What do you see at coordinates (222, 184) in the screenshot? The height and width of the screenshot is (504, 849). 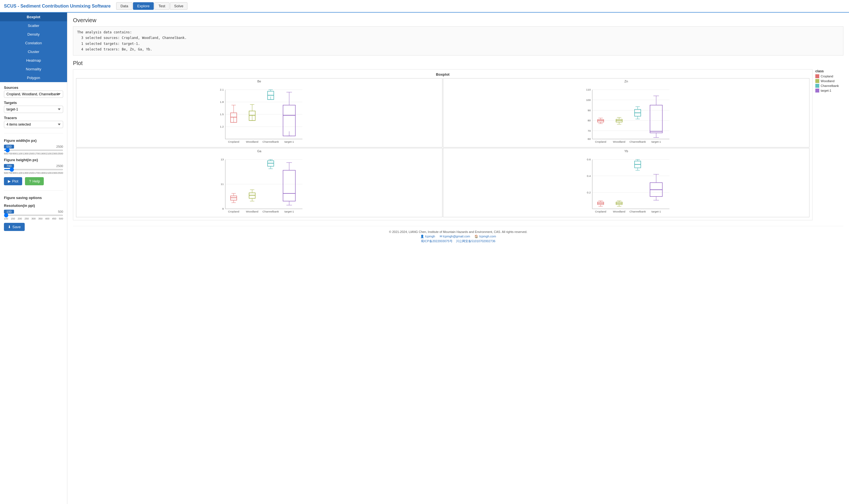 I see `svg-text: 11` at bounding box center [222, 184].